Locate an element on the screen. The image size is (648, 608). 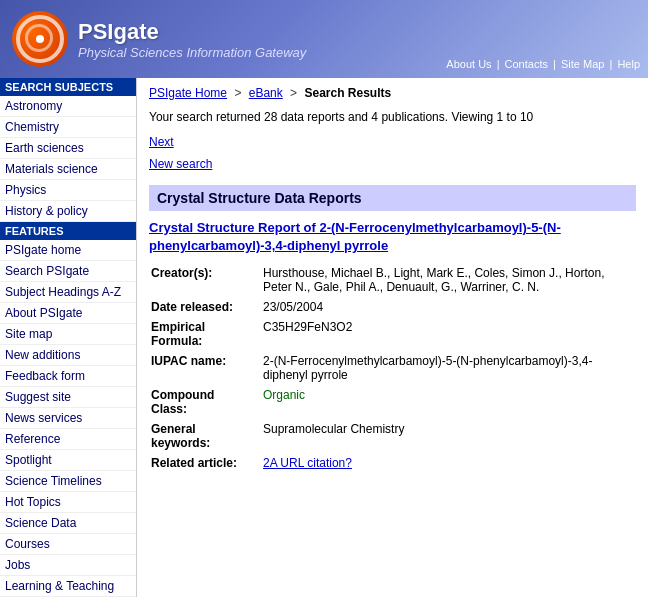
field-label-compound: CompoundClass: is located at coordinates (206, 402).